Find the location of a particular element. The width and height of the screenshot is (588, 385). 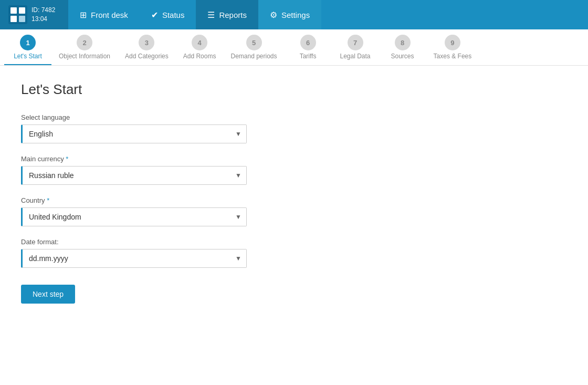

nav-front-desk: ⊞ Front desk is located at coordinates (104, 15).